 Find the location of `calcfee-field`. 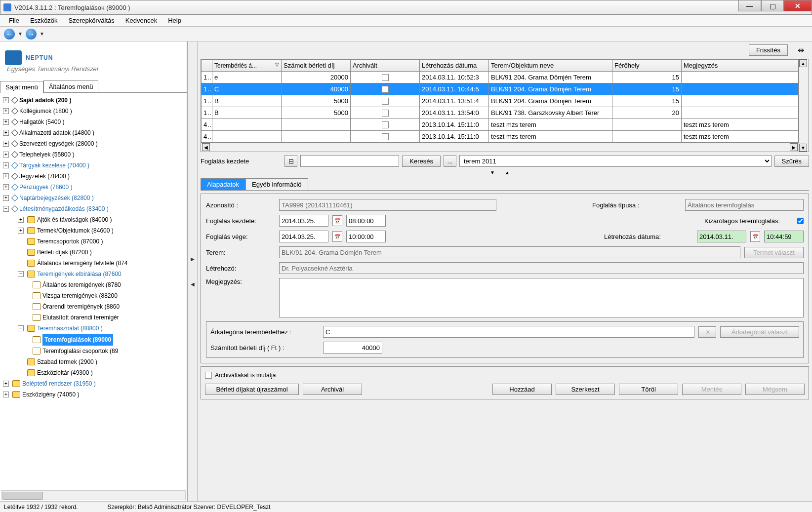

calcfee-field is located at coordinates (353, 348).